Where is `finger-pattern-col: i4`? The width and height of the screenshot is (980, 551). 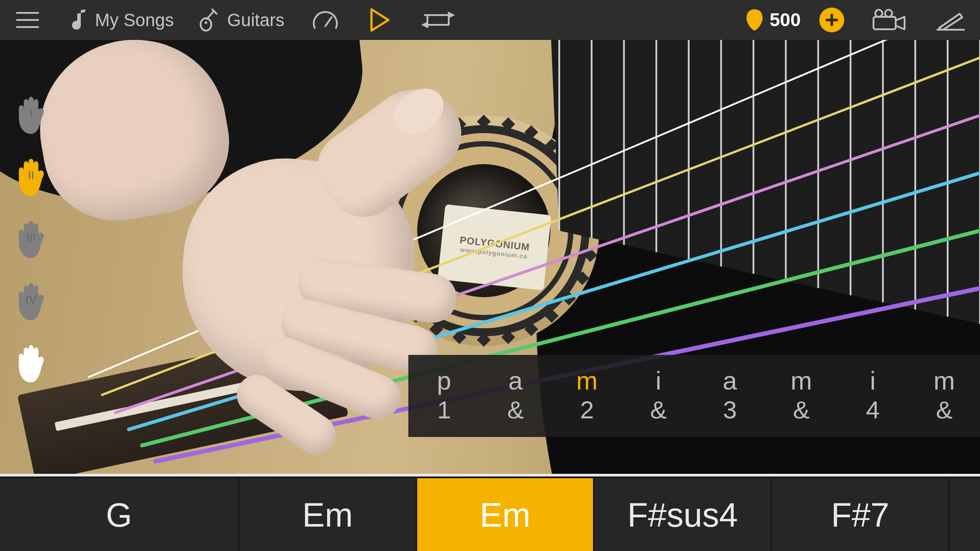
finger-pattern-col: i4 is located at coordinates (873, 396).